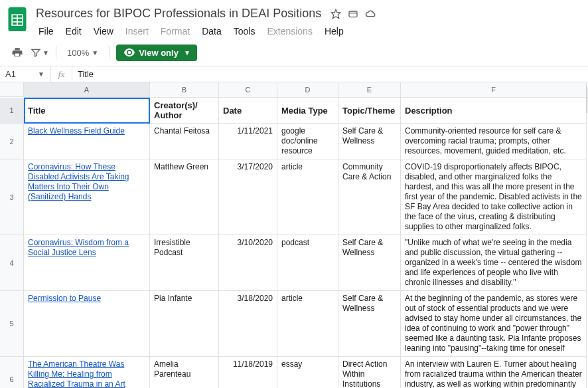 The image size is (588, 388). Describe the element at coordinates (370, 197) in the screenshot. I see `cell-E3: Community Care & Action` at that location.